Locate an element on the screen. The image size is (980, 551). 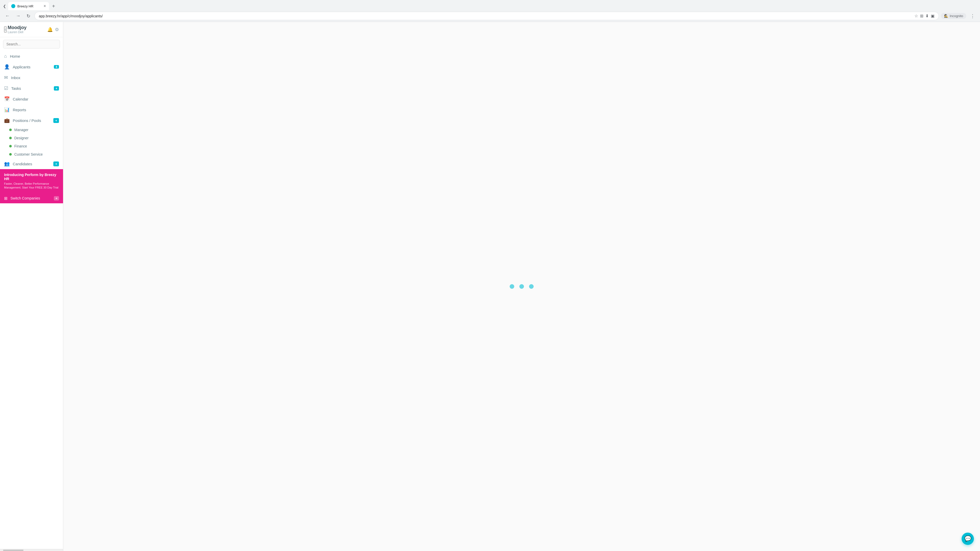
sidebar-scroll: ‹ Moodjoy Lauren Dell 🔔 ⚙ ⌂ Home is located at coordinates (32, 286).